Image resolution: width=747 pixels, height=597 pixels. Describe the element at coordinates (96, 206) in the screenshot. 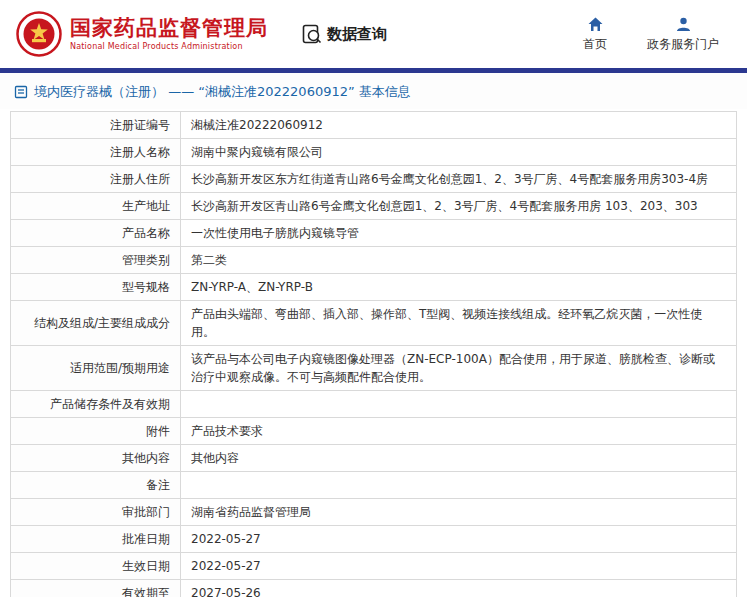

I see `row-label: 生产地址` at that location.